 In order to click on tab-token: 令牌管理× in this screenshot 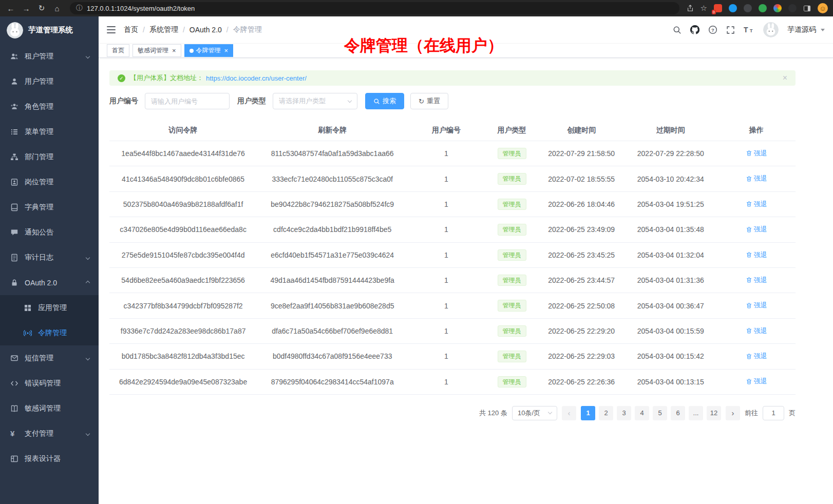, I will do `click(209, 50)`.